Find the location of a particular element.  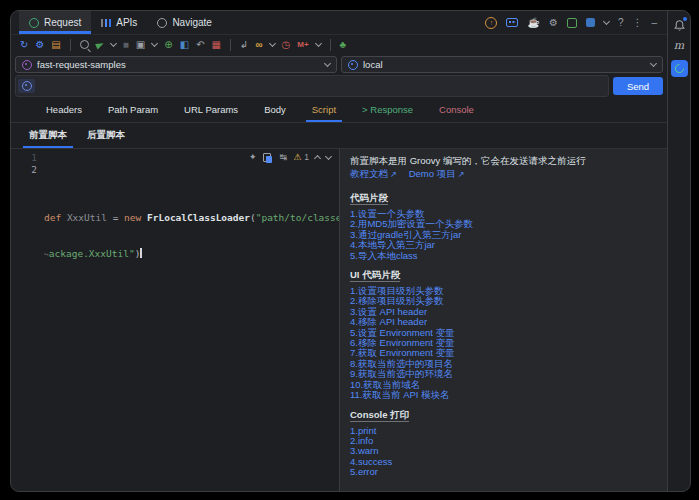

mock-dropdown-chevron-icon is located at coordinates (318, 44).